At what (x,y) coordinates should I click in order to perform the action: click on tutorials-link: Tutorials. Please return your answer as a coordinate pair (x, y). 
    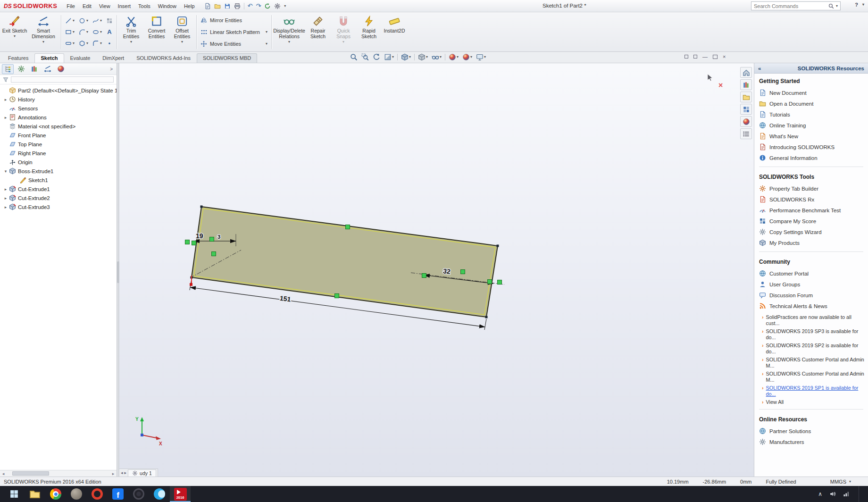
    Looking at the image, I should click on (811, 114).